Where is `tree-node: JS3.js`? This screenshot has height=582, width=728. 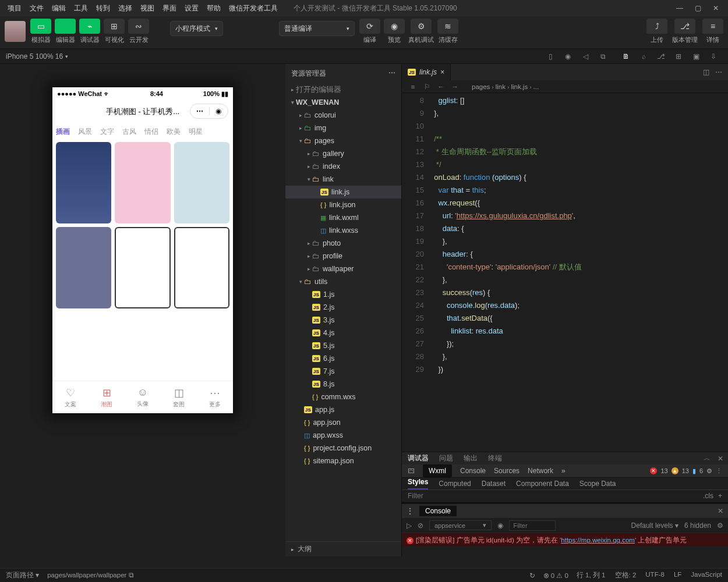 tree-node: JS3.js is located at coordinates (344, 320).